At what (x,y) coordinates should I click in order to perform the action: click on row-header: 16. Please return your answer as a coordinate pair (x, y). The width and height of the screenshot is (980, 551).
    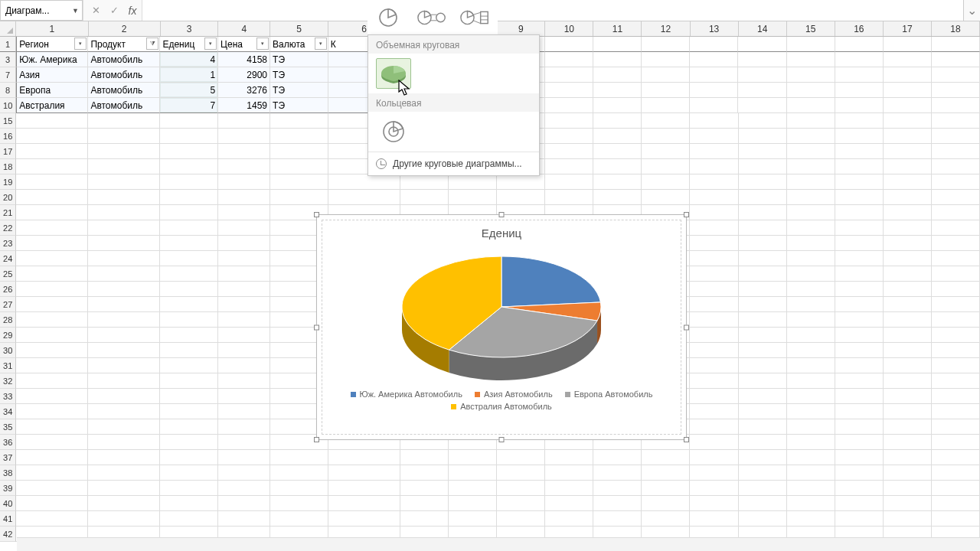
    Looking at the image, I should click on (8, 136).